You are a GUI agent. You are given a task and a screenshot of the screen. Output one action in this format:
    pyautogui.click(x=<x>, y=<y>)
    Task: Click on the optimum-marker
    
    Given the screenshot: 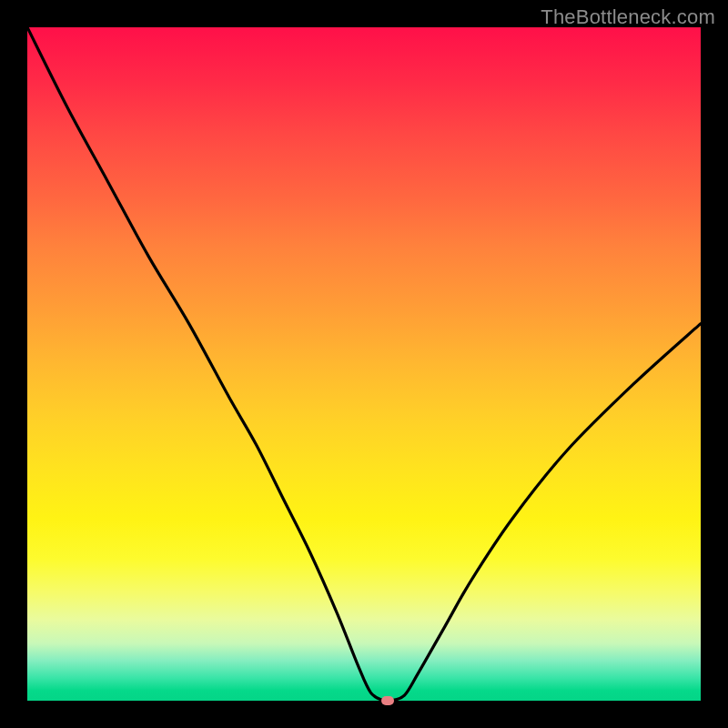 What is the action you would take?
    pyautogui.click(x=388, y=701)
    